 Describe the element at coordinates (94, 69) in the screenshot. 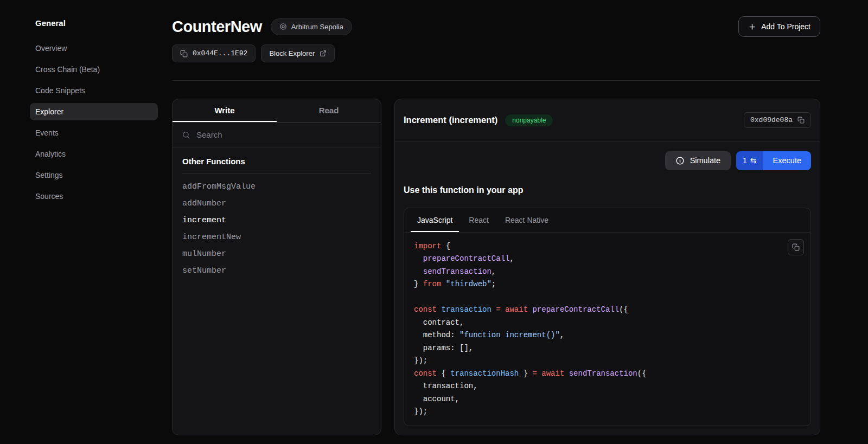

I see `sidebar-item-cross-chain-beta: Cross Chain (Beta)` at that location.